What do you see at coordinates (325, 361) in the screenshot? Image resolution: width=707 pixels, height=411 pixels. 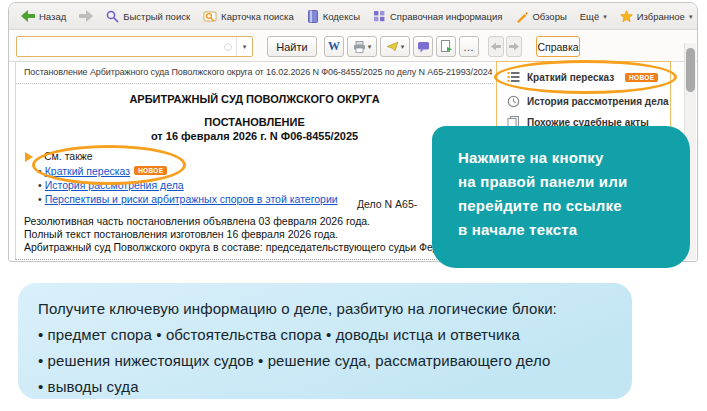 I see `info-card-line: • решения нижестоящих судов • решение су…` at bounding box center [325, 361].